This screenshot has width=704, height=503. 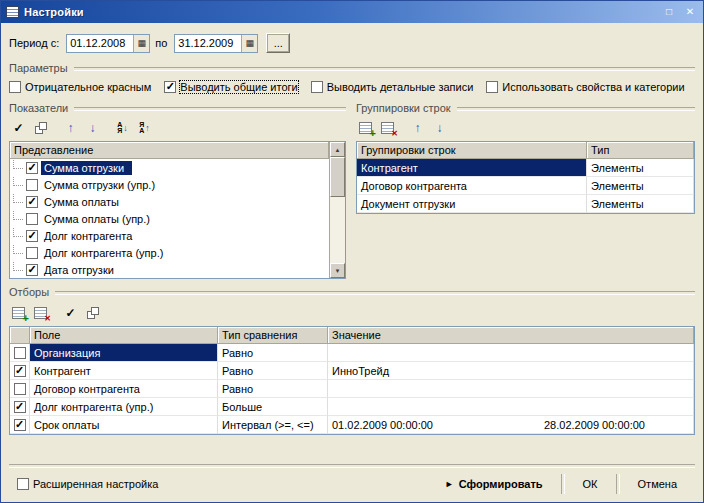 What do you see at coordinates (170, 252) in the screenshot?
I see `indicator-row: Долг контрагента (упр.)` at bounding box center [170, 252].